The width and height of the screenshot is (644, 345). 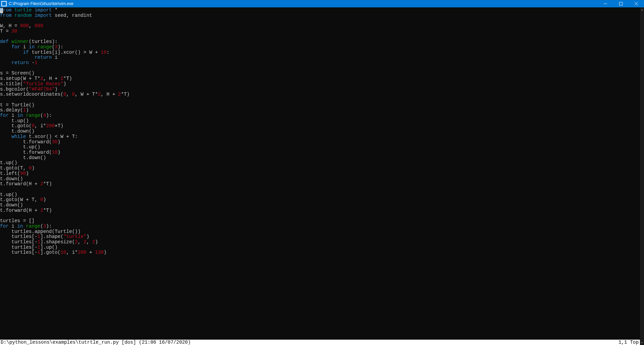 I want to click on close-icon, so click(x=636, y=4).